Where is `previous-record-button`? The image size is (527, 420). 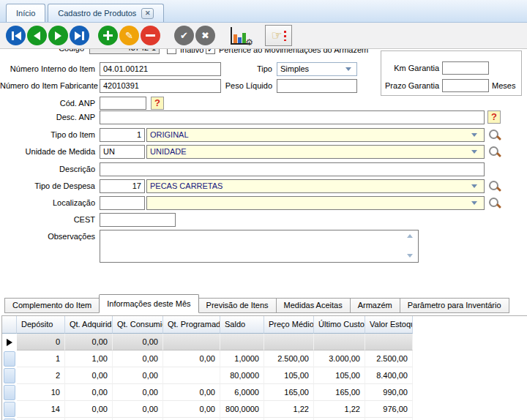
previous-record-button is located at coordinates (37, 35).